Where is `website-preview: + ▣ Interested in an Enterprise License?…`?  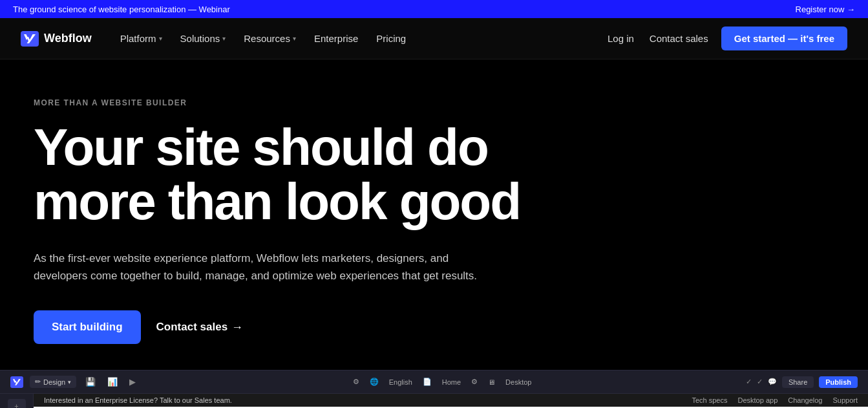
website-preview: + ▣ Interested in an Enterprise License?… is located at coordinates (434, 401).